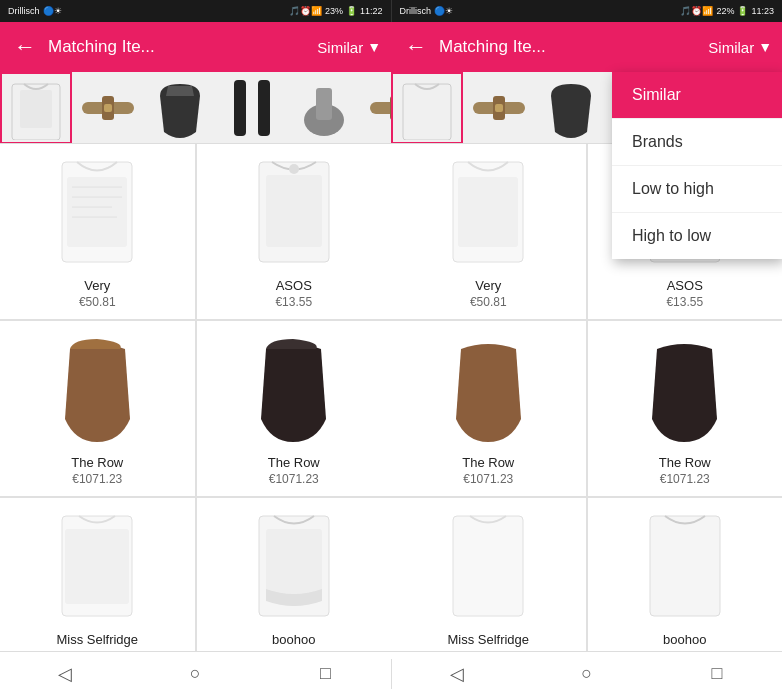  Describe the element at coordinates (686, 408) in the screenshot. I see `product-card-r3: The Row €1071.23` at that location.